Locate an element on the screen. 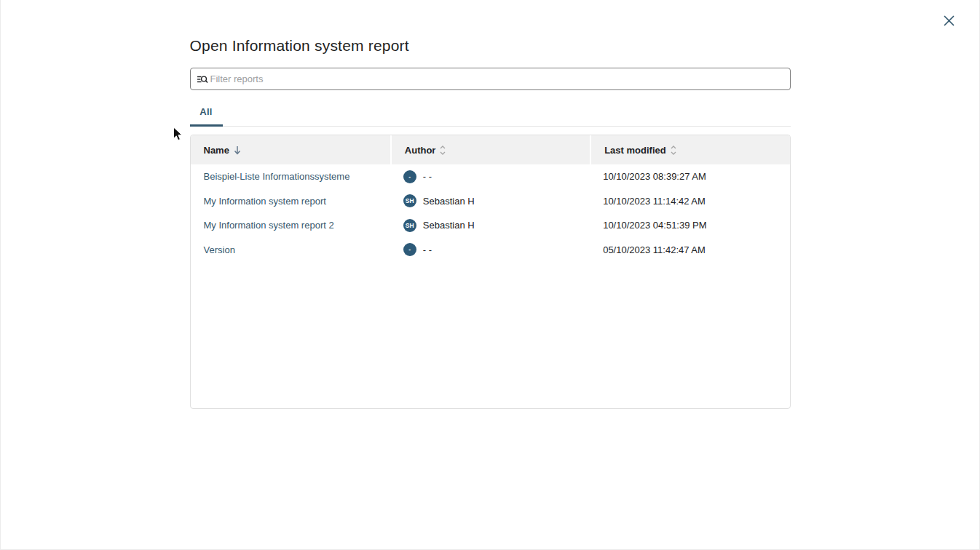 The width and height of the screenshot is (980, 550). last-modified-cell: 10/10/2023 08:39:27 AM is located at coordinates (689, 177).